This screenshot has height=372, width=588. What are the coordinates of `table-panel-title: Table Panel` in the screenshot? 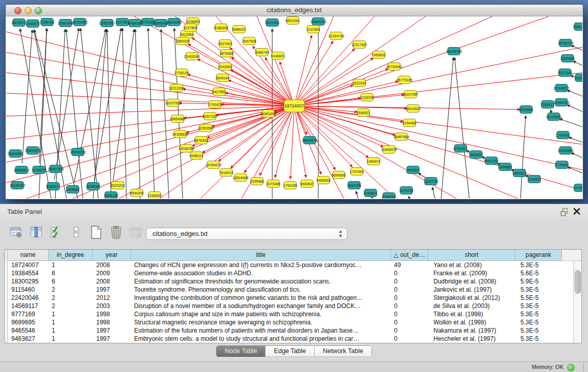 It's located at (25, 212).